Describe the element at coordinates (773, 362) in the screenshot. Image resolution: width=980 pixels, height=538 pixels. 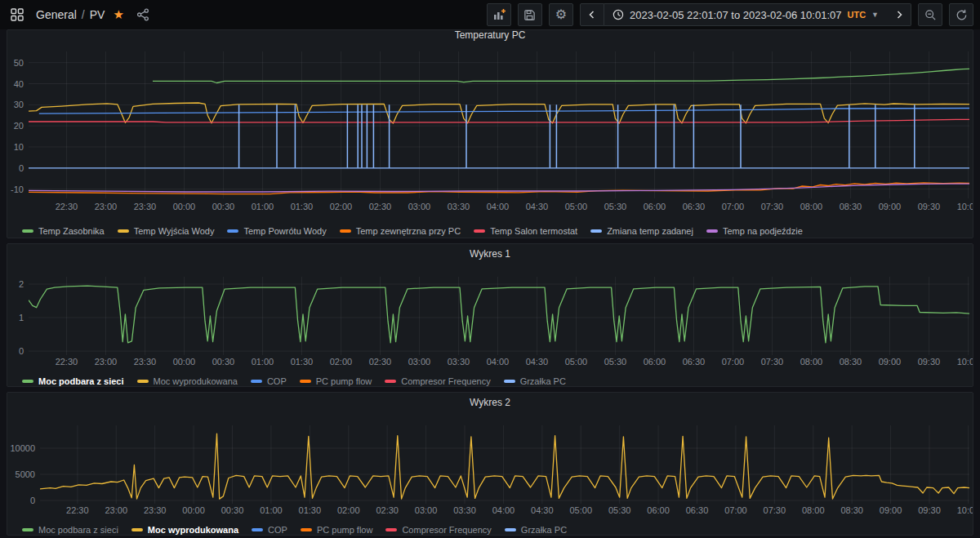
I see `x-axis-tick-label: 07:30` at that location.